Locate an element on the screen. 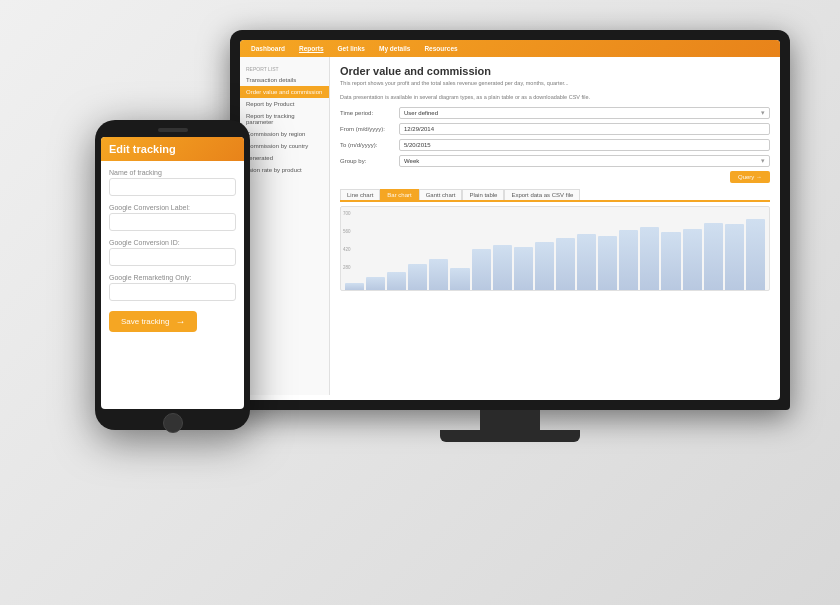  phone-header: Edit tracking is located at coordinates (172, 149).